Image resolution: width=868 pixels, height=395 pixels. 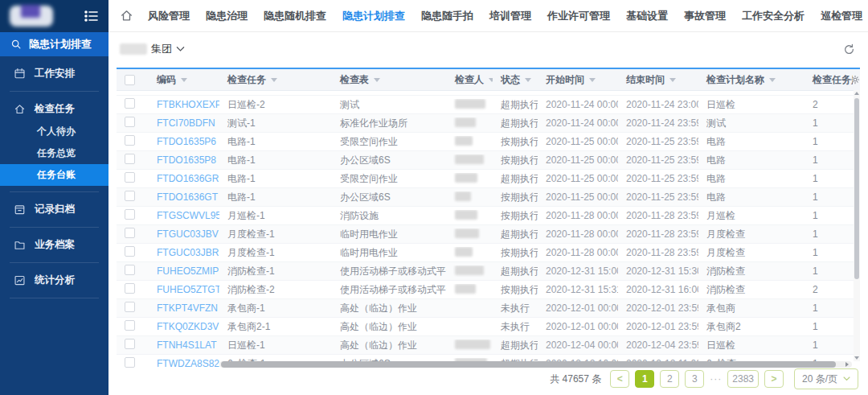 I want to click on row-code-link: FTCI70BDFN, so click(x=186, y=123).